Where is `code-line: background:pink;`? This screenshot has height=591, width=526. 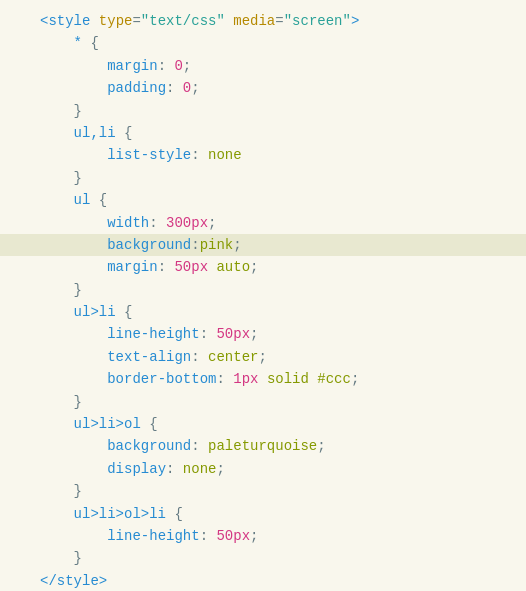
code-line: background:pink; is located at coordinates (263, 245).